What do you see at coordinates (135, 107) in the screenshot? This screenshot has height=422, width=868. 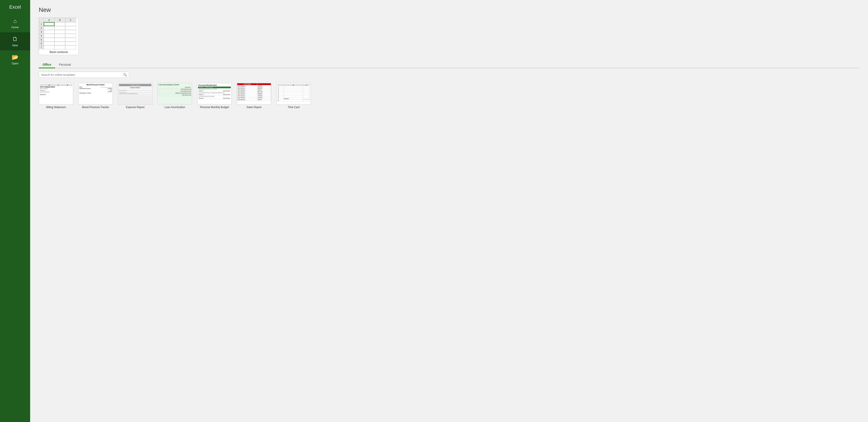 I see `template-expense-label: Expense Report` at bounding box center [135, 107].